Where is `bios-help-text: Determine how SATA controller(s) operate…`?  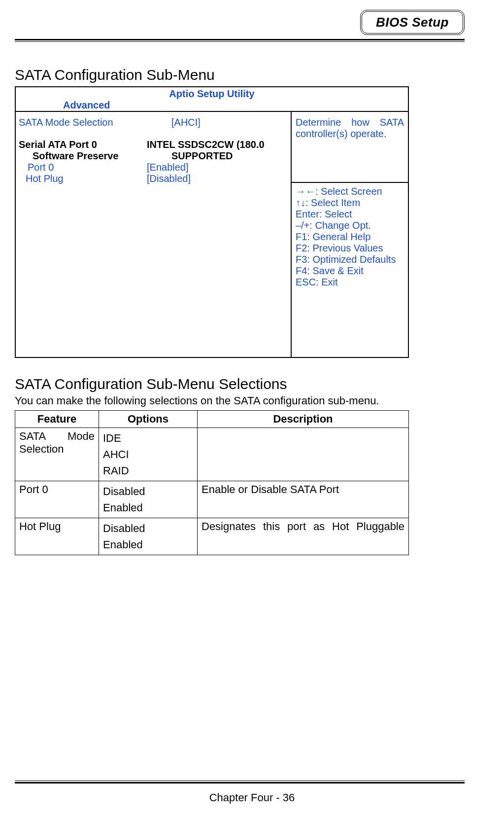
bios-help-text: Determine how SATA controller(s) operate… is located at coordinates (350, 147).